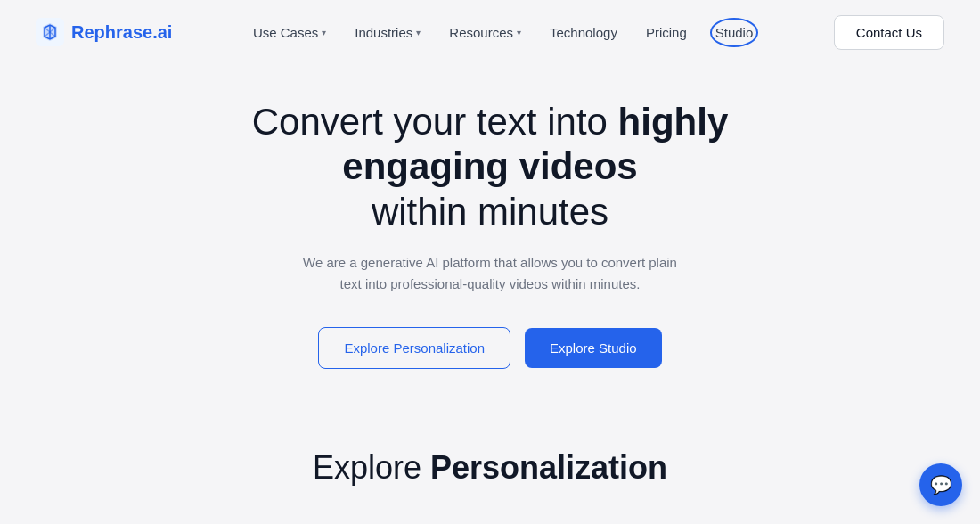  What do you see at coordinates (290, 32) in the screenshot?
I see `nav-item-use-cases: Use Cases ▾` at bounding box center [290, 32].